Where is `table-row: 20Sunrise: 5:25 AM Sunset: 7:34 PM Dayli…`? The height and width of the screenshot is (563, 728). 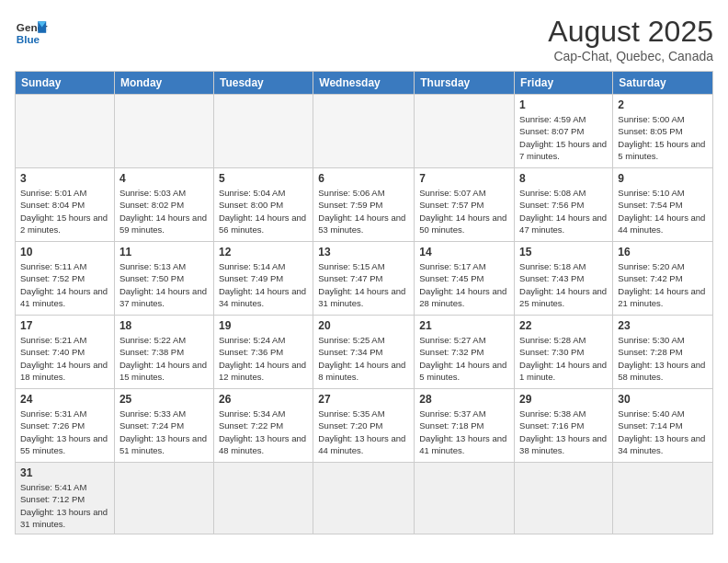
table-row: 20Sunrise: 5:25 AM Sunset: 7:34 PM Dayli… is located at coordinates (364, 352).